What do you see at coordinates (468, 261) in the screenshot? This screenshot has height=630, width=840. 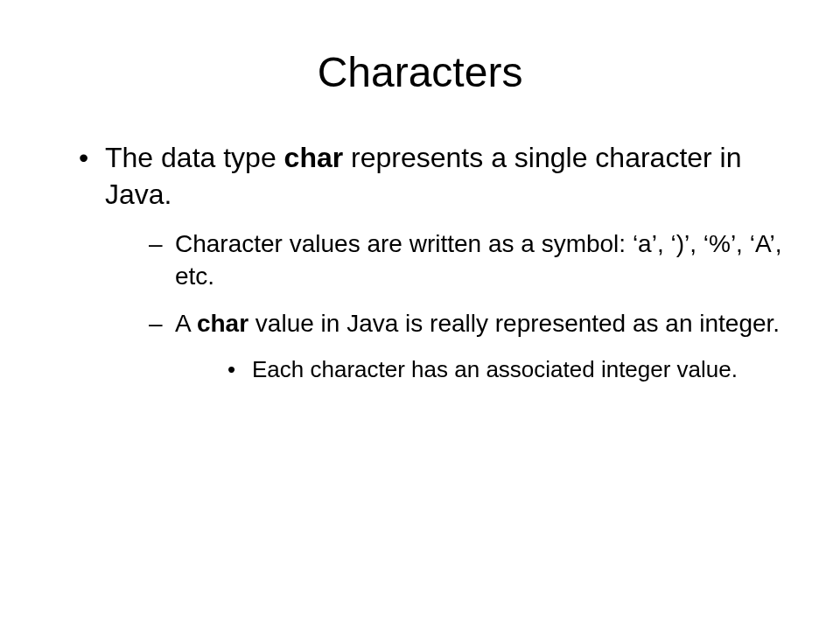 I see `bullet-item-2: Character values are written as a symbol…` at bounding box center [468, 261].